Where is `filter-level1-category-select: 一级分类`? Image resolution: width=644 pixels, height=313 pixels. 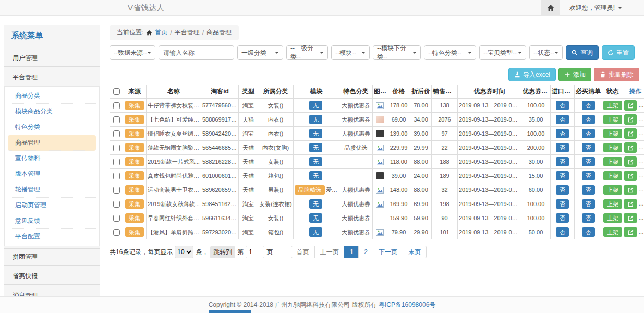 filter-level1-category-select: 一级分类 is located at coordinates (260, 53).